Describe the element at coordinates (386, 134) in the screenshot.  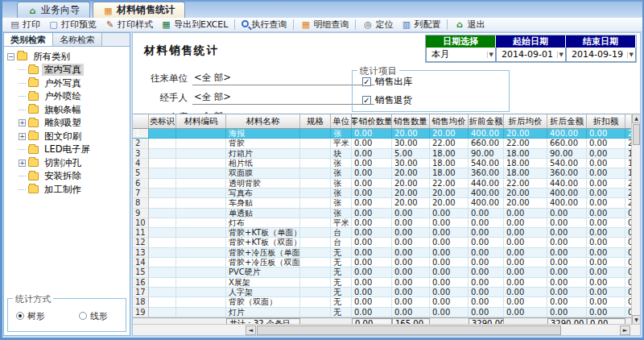
I see `table-row: 1海报张0.0020.0020.00400.0020.00400.000.002…` at that location.